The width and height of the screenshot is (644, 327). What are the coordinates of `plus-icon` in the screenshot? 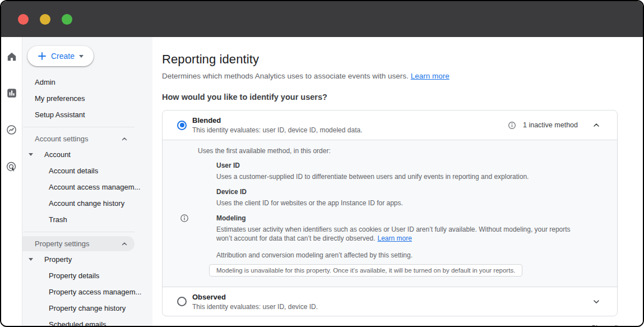 It's located at (42, 56).